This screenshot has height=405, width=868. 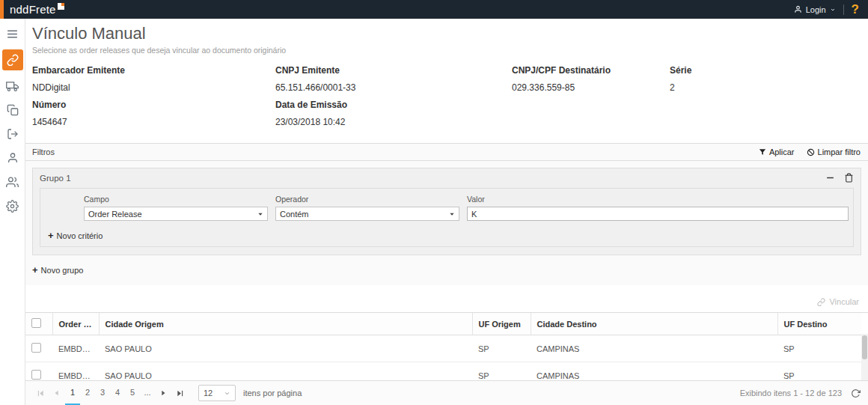 I want to click on user-icon, so click(x=798, y=9).